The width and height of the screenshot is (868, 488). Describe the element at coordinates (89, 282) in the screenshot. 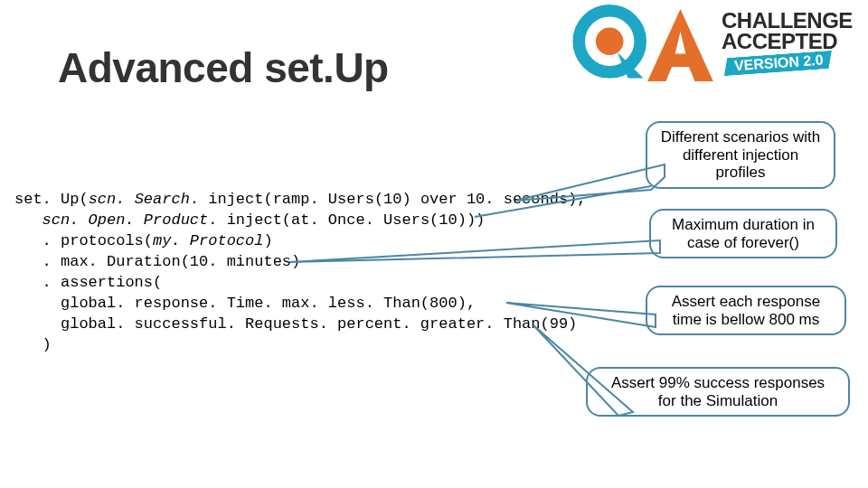

I see `code-l5: . assertions(` at that location.